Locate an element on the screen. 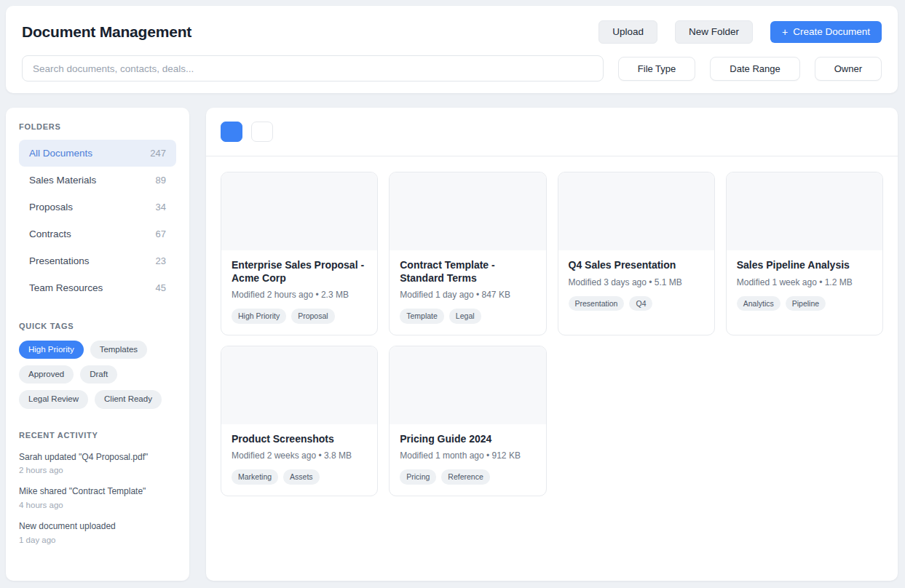 The height and width of the screenshot is (588, 905). document-title: Product Screenshots is located at coordinates (299, 440).